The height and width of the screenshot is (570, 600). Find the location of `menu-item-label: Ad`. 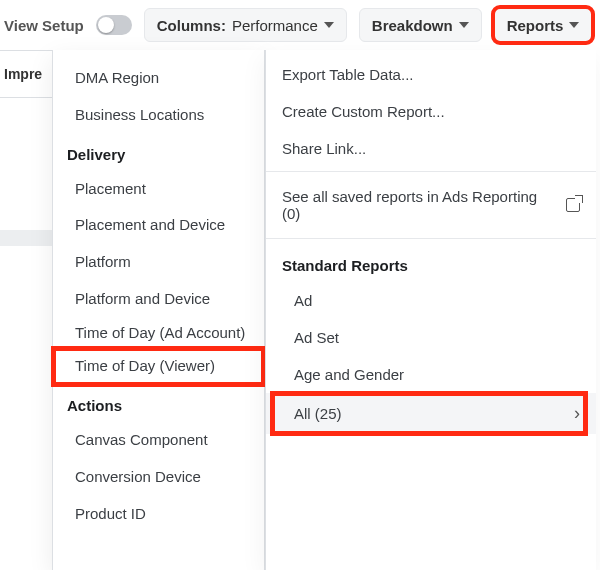

menu-item-label: Ad is located at coordinates (303, 300).